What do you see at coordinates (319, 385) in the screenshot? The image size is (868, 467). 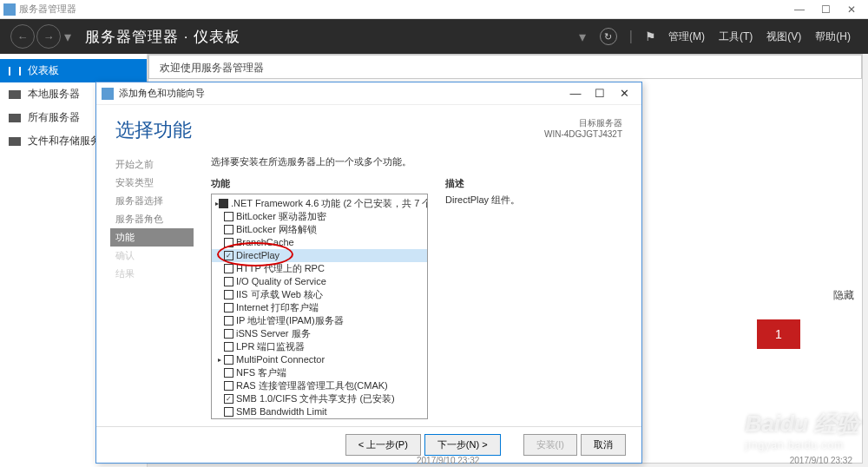 I see `feature-item: RAS 连接管理器管理工具包(CMAK)` at bounding box center [319, 385].